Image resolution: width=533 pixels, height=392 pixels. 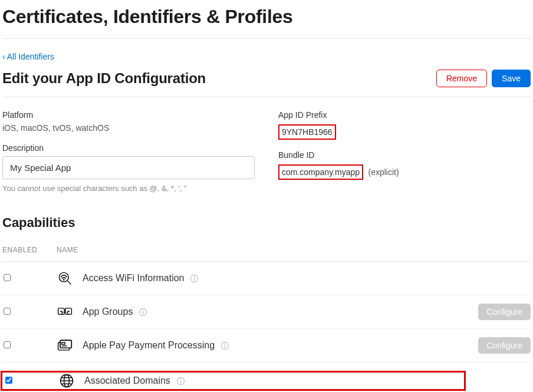 What do you see at coordinates (129, 167) in the screenshot?
I see `description-input` at bounding box center [129, 167].